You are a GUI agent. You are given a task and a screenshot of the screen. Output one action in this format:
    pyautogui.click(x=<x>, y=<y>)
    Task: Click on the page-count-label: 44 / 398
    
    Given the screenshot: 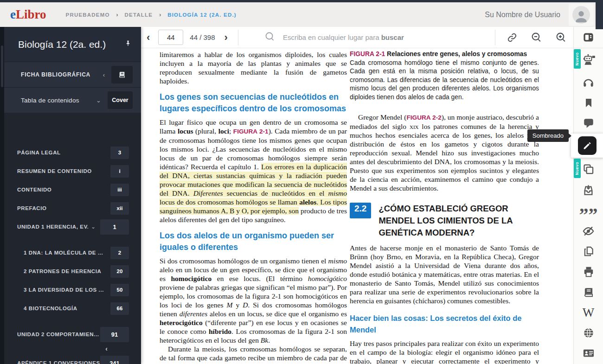 What is the action you would take?
    pyautogui.click(x=202, y=37)
    